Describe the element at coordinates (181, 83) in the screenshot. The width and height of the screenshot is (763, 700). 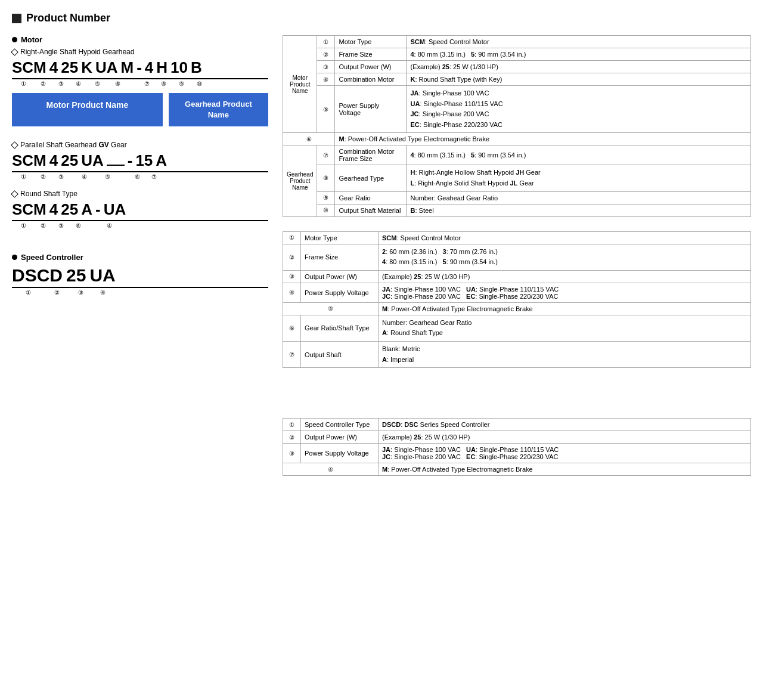
I see `c1-9: ⑨` at that location.